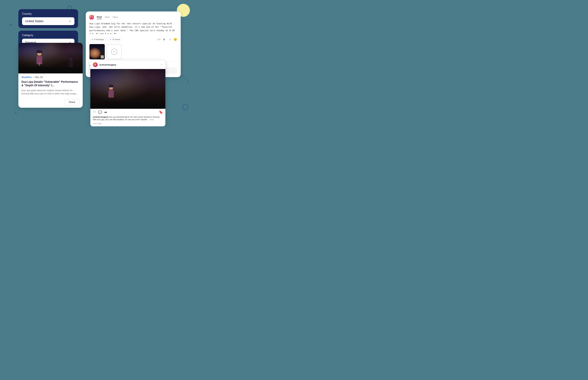 The height and width of the screenshot is (380, 588). Describe the element at coordinates (34, 21) in the screenshot. I see `country-value: United States` at that location.